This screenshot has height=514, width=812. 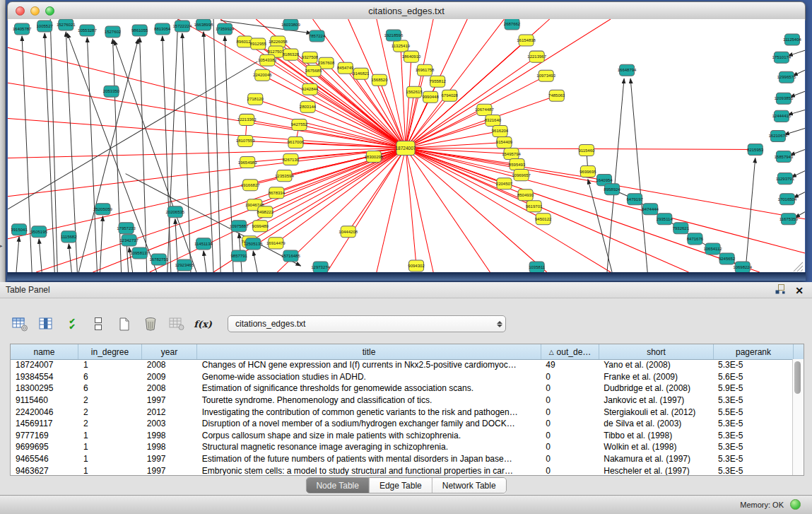 I want to click on graph-node: 10975887, so click(x=239, y=226).